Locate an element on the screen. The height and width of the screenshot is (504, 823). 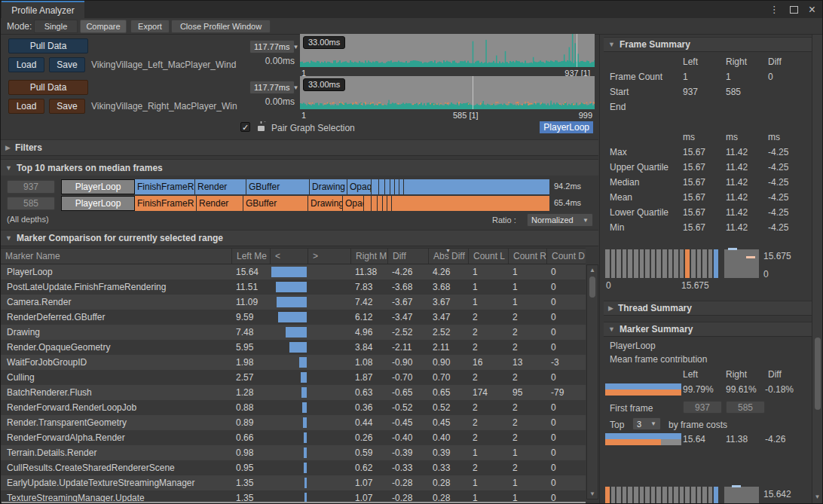
close-icon: × is located at coordinates (812, 10).